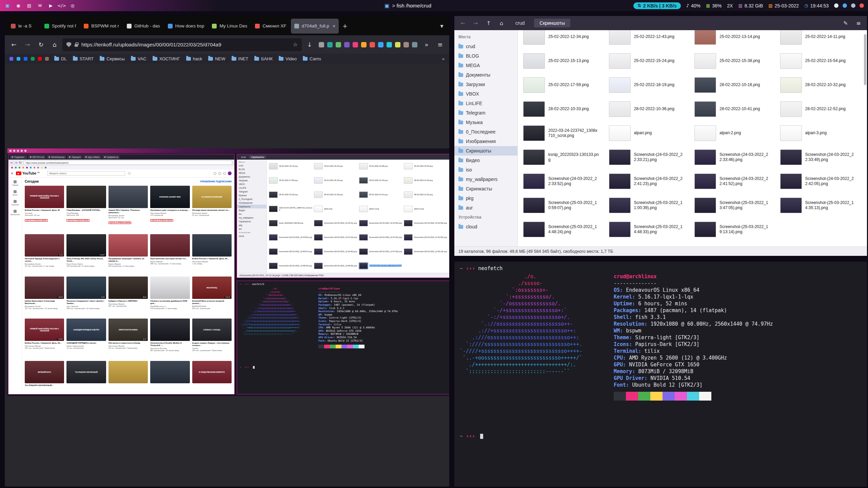 The width and height of the screenshot is (868, 488). What do you see at coordinates (60, 59) in the screenshot?
I see `bookmark-item: DL` at bounding box center [60, 59].